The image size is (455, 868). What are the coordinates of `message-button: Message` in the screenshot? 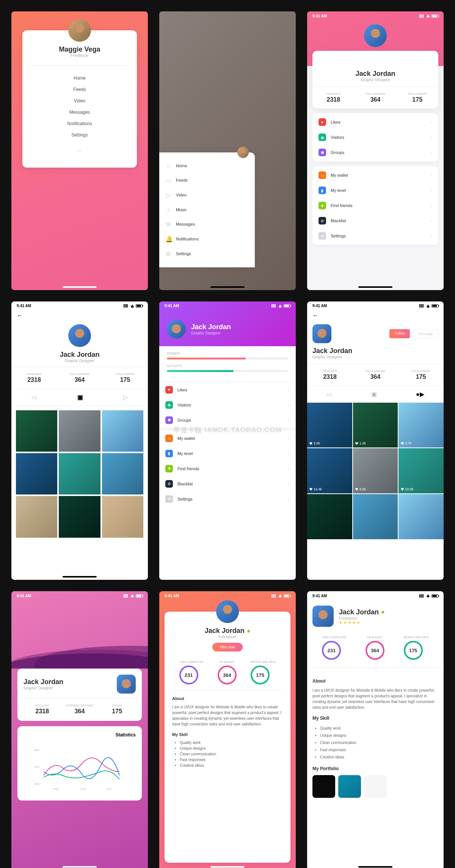 It's located at (425, 334).